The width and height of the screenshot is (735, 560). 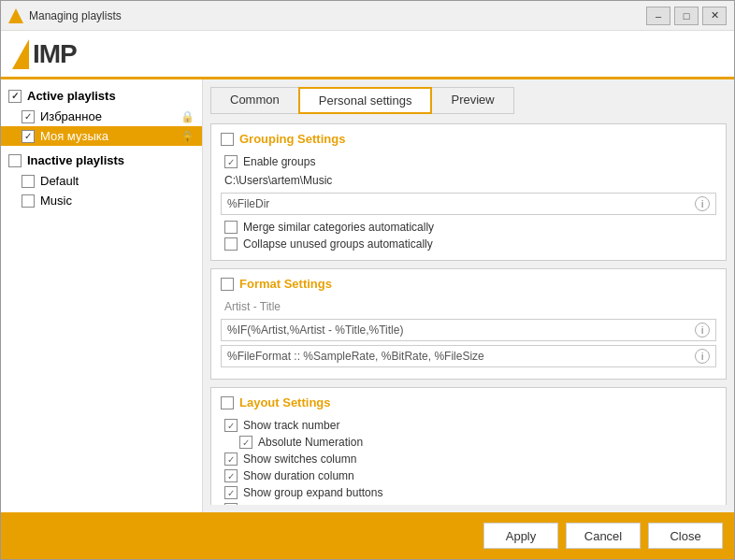 What do you see at coordinates (468, 323) in the screenshot?
I see `format-settings-section: Format Settings Artist - Title i i` at bounding box center [468, 323].